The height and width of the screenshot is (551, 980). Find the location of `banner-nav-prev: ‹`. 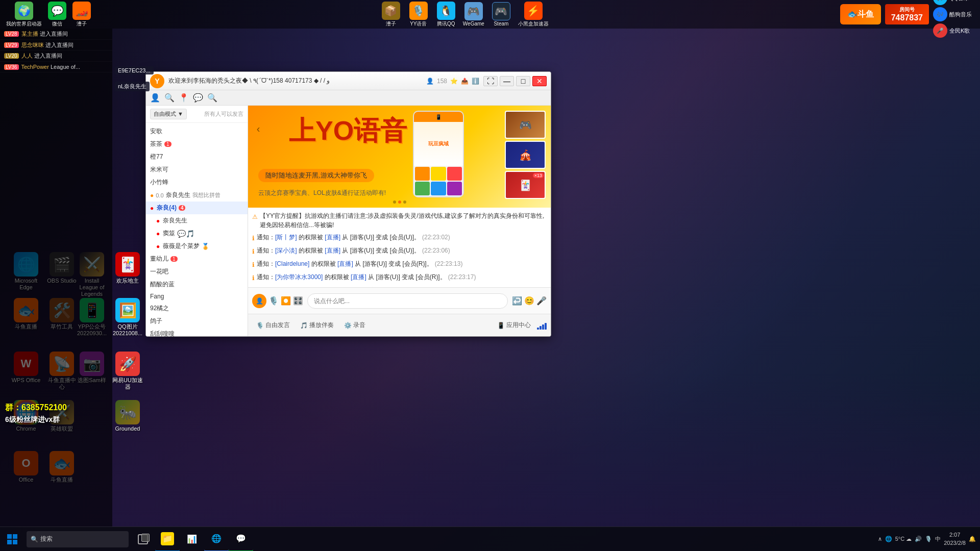

banner-nav-prev: ‹ is located at coordinates (258, 129).